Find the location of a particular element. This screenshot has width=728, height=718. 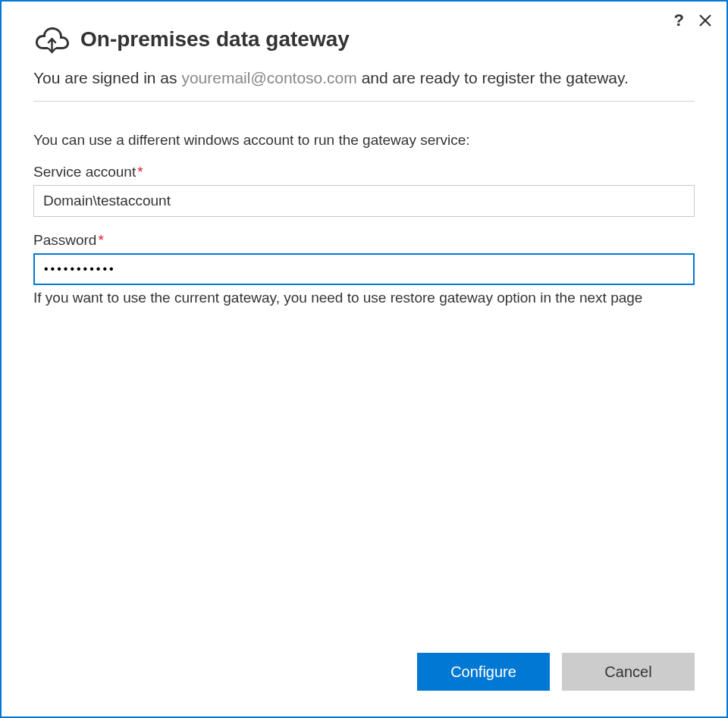

restore-hint: If you want to use the current gateway, … is located at coordinates (364, 298).